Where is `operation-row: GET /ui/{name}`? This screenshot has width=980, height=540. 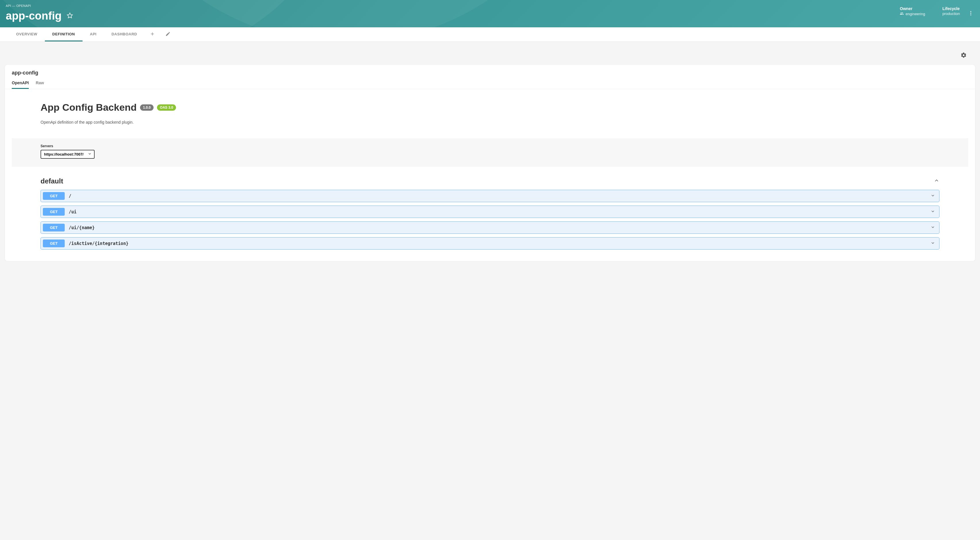
operation-row: GET /ui/{name} is located at coordinates (490, 227).